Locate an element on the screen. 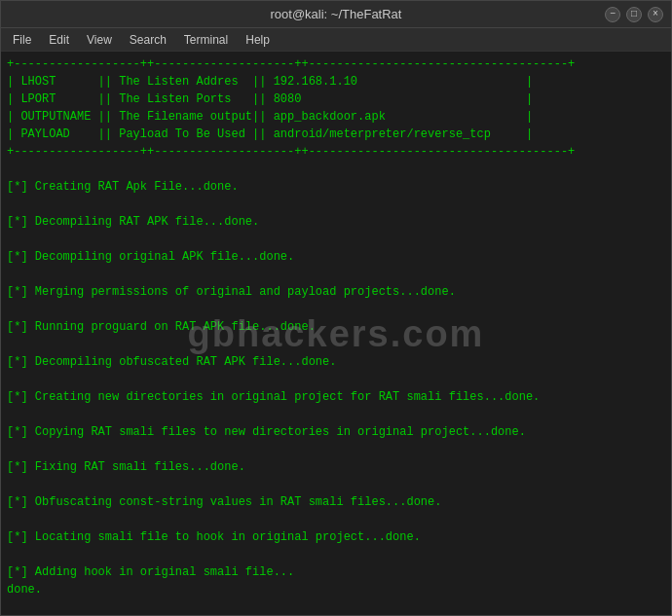 Image resolution: width=672 pixels, height=616 pixels. menu-terminal: Terminal is located at coordinates (206, 40).